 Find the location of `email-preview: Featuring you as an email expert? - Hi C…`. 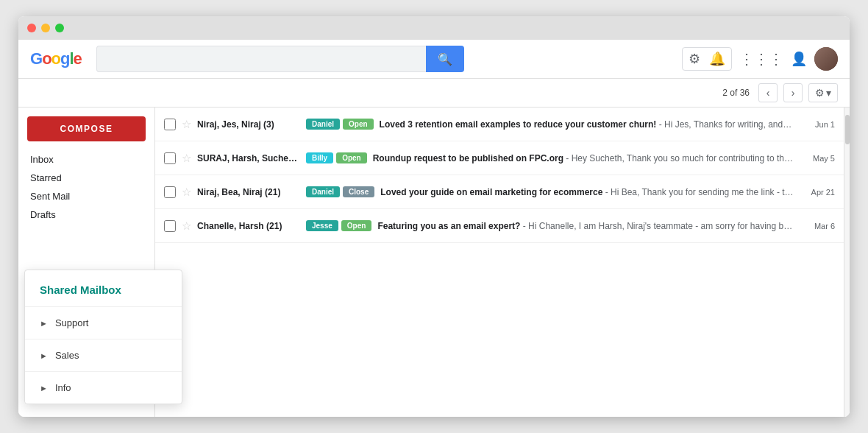

email-preview: Featuring you as an email expert? - Hi C… is located at coordinates (586, 226).